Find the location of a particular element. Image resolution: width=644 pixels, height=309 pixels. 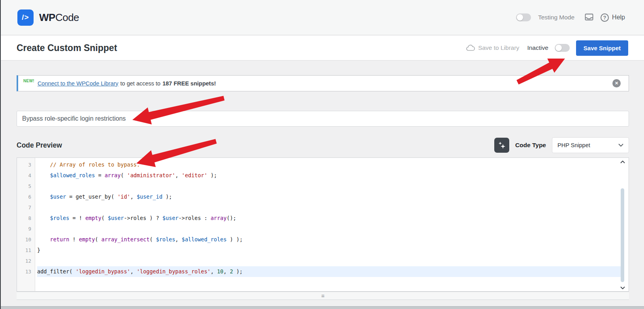

snippet-active-toggle is located at coordinates (562, 48).